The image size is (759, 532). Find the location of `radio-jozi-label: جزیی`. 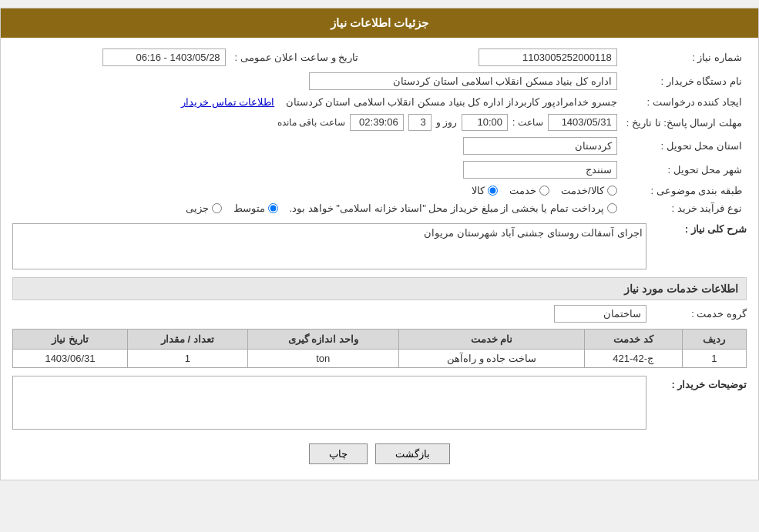

radio-jozi-label: جزیی is located at coordinates (197, 208).